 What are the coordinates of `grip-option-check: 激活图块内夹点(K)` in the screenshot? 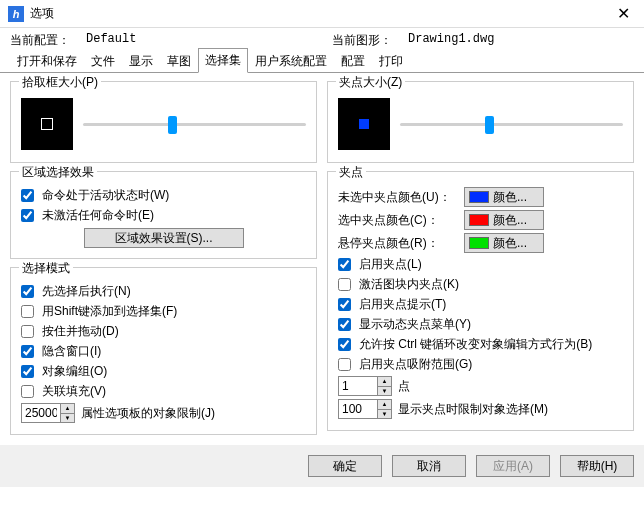 It's located at (480, 284).